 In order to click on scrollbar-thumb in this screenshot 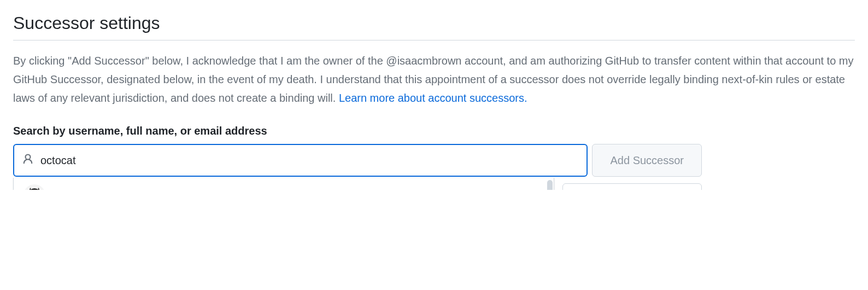, I will do `click(550, 185)`.